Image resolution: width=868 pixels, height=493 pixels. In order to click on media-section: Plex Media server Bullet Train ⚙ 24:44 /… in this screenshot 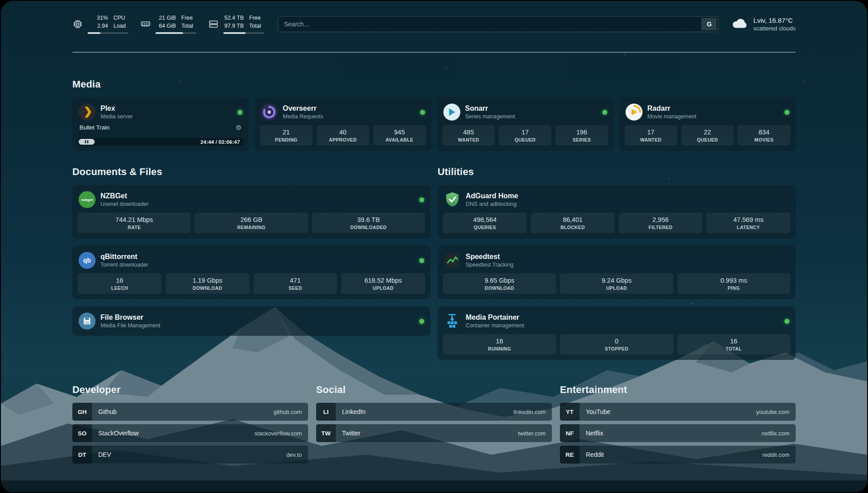, I will do `click(434, 124)`.